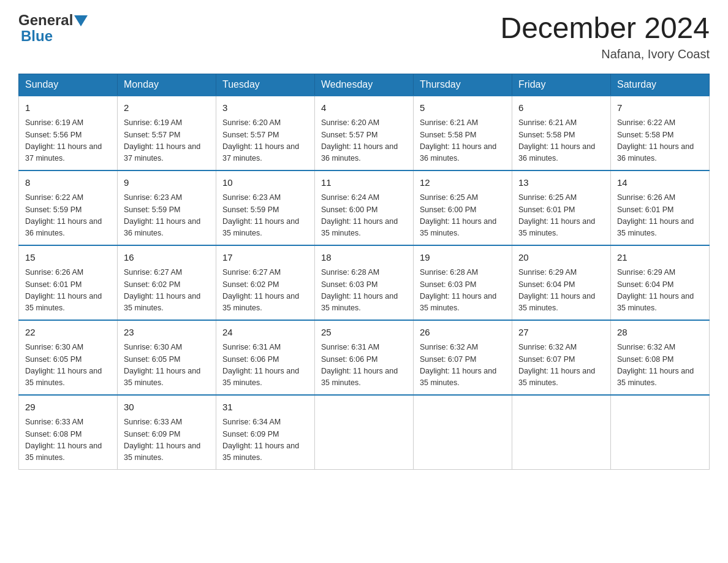  I want to click on day-number: 18, so click(364, 258).